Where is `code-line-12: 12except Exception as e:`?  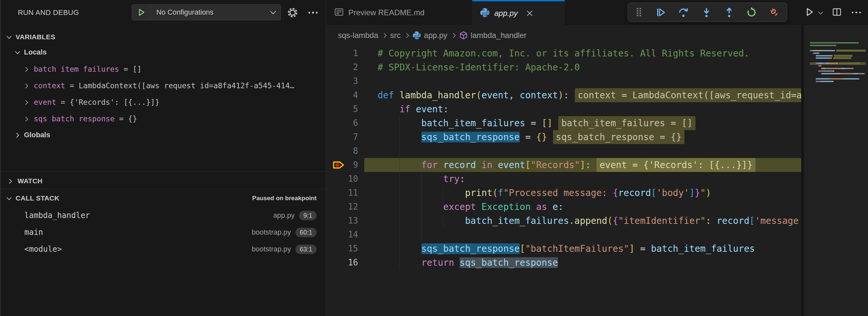
code-line-12: 12except Exception as e: is located at coordinates (564, 207).